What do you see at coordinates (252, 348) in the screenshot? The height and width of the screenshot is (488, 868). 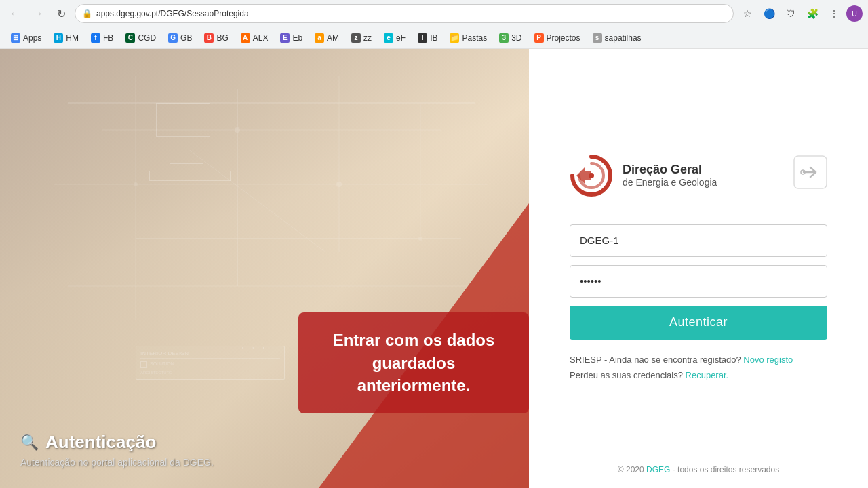 I see `arrows-indicator: → → →` at bounding box center [252, 348].